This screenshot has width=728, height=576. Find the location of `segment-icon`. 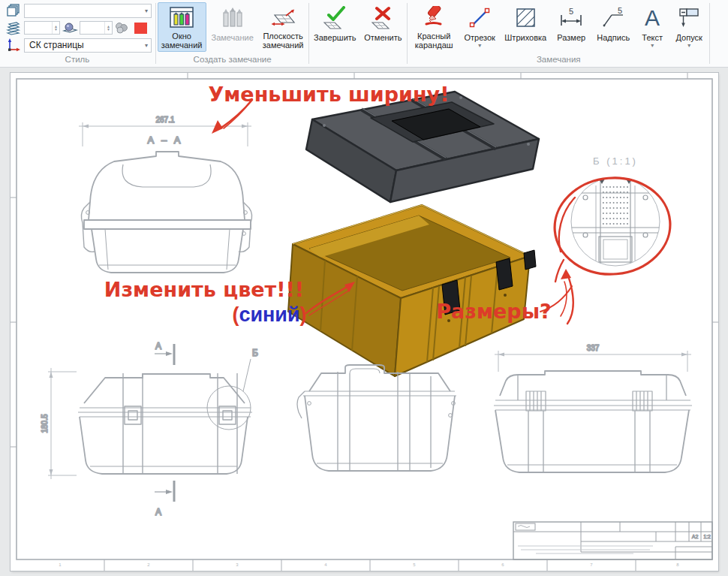

segment-icon is located at coordinates (480, 18).